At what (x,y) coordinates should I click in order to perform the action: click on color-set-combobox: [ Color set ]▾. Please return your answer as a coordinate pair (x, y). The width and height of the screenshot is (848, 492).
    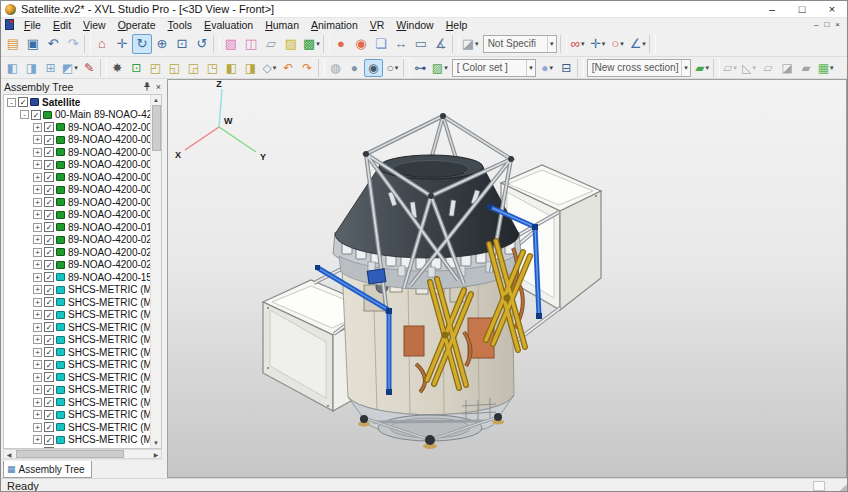
    Looking at the image, I should click on (494, 68).